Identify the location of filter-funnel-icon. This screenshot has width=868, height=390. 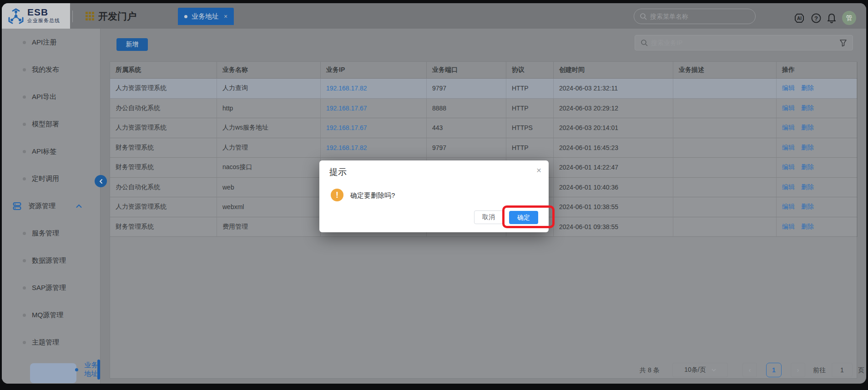
(843, 43).